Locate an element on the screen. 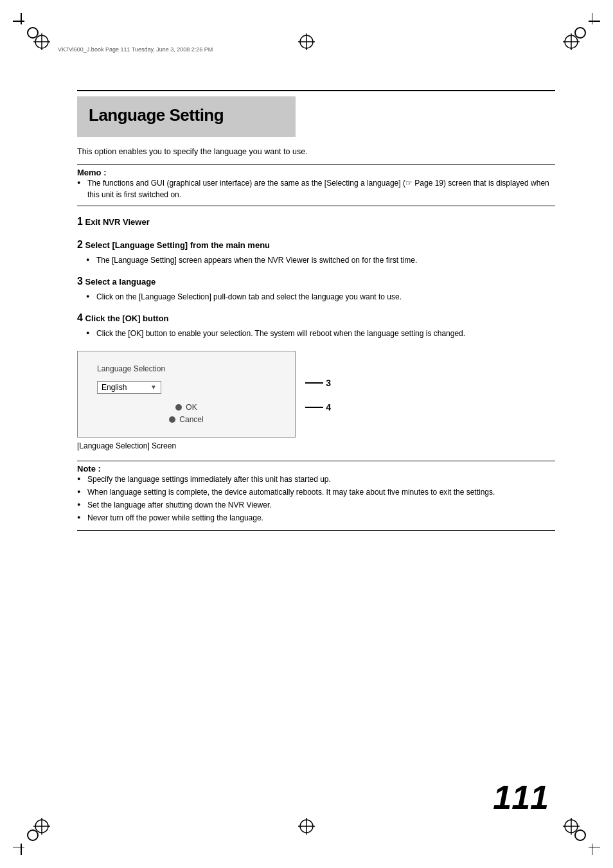 The image size is (613, 868). step-3-detail: Click on the [Language Selection] pull-d… is located at coordinates (316, 297).